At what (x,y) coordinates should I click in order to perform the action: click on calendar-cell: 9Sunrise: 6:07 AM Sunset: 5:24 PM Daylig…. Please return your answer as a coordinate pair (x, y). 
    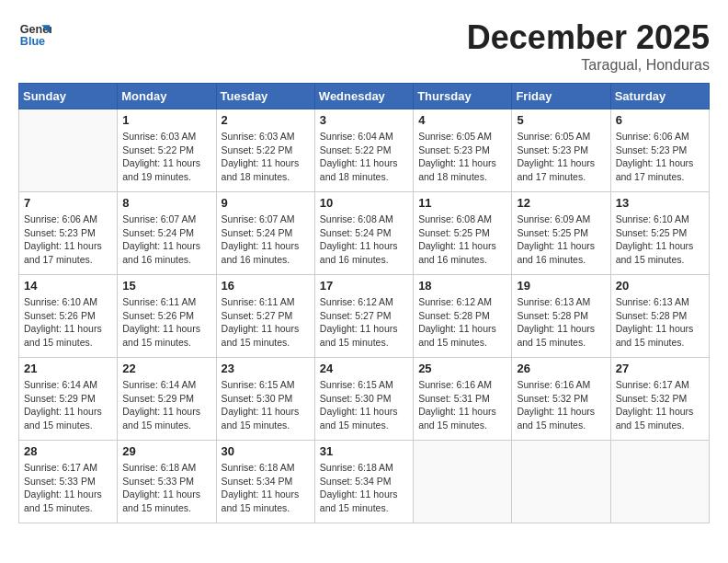
    Looking at the image, I should click on (265, 234).